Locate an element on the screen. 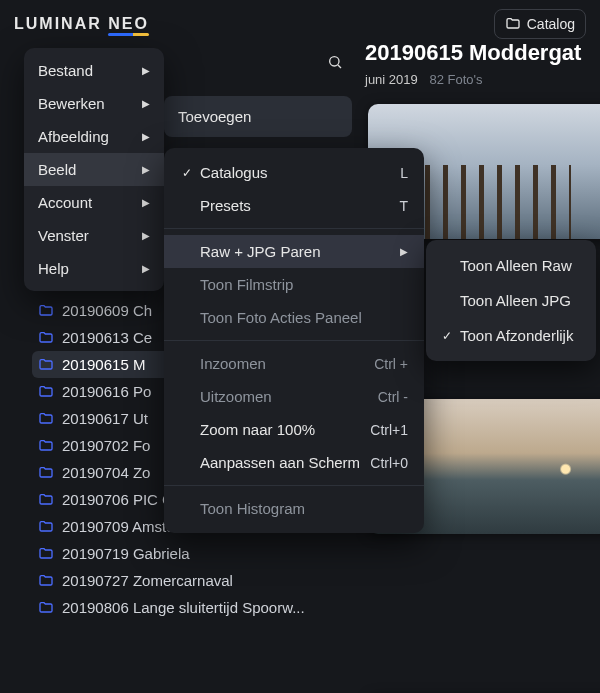 This screenshot has width=600, height=693. submenu-item: Aanpassen aan SchermCtrl+0 is located at coordinates (294, 462).